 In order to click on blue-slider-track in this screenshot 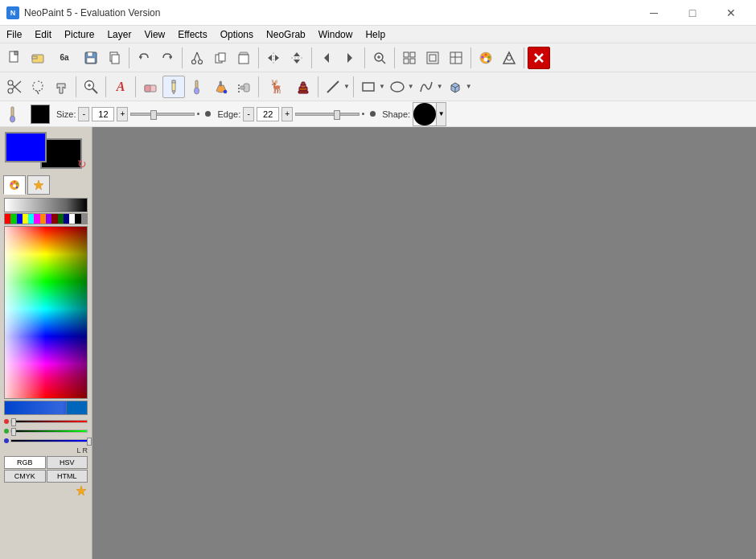, I will do `click(49, 441)`.